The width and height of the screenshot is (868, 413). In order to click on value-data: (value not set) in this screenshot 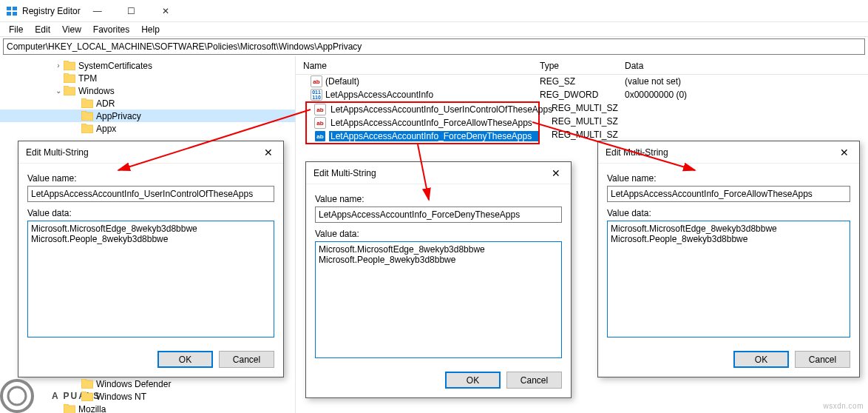, I will do `click(747, 81)`.